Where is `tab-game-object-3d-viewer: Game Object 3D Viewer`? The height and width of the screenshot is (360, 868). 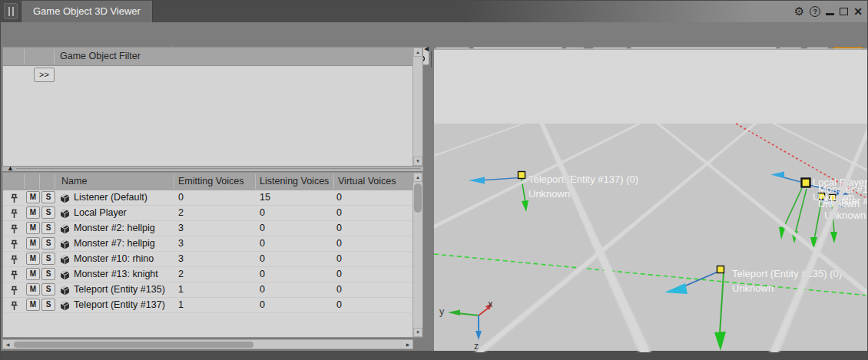
tab-game-object-3d-viewer: Game Object 3D Viewer is located at coordinates (87, 12).